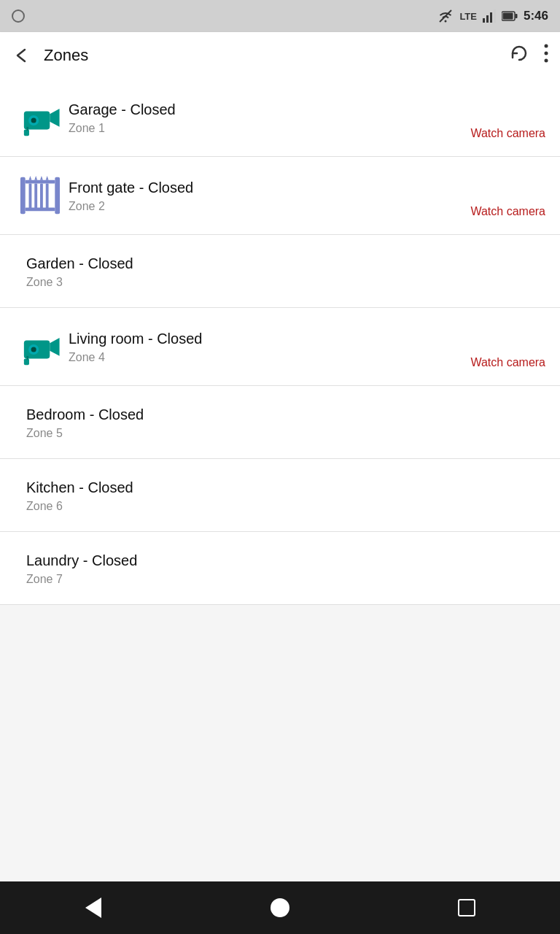 Image resolution: width=560 pixels, height=934 pixels. I want to click on zone-item-1: Garage - Closed Zone 1 Watch camera, so click(280, 118).